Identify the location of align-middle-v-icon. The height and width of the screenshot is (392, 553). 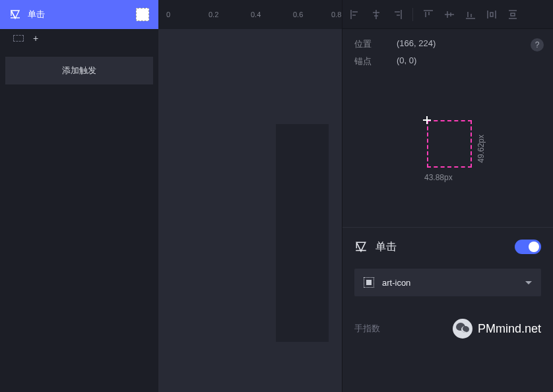
(449, 15).